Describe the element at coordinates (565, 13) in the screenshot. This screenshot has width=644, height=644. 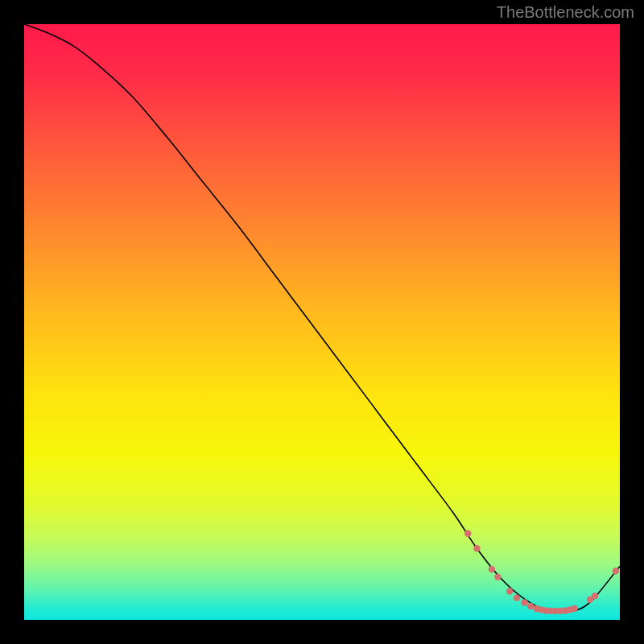
I see `watermark-text: TheBottleneck.com` at that location.